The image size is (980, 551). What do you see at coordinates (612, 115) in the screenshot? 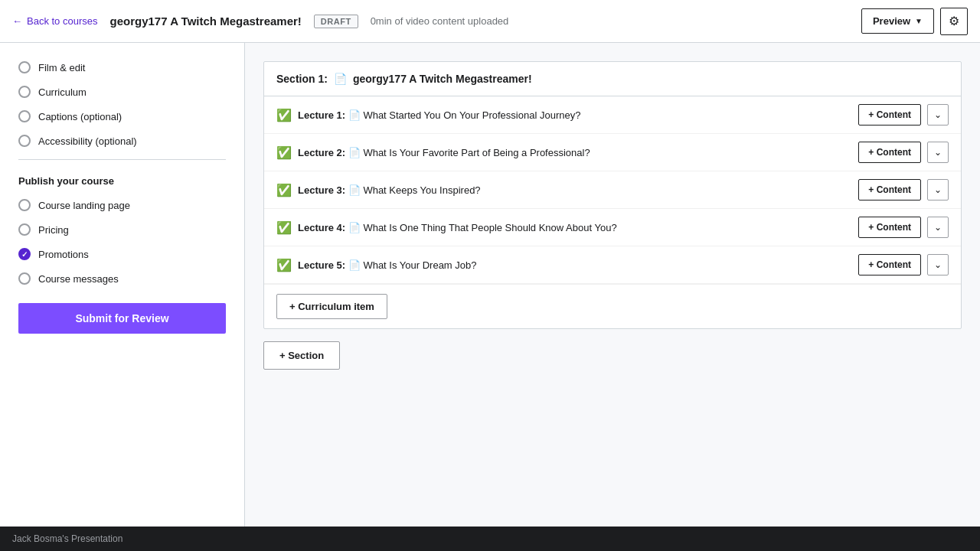
I see `table-row: ✅ Lecture 1: 📄 What Started You On Your …` at bounding box center [612, 115].